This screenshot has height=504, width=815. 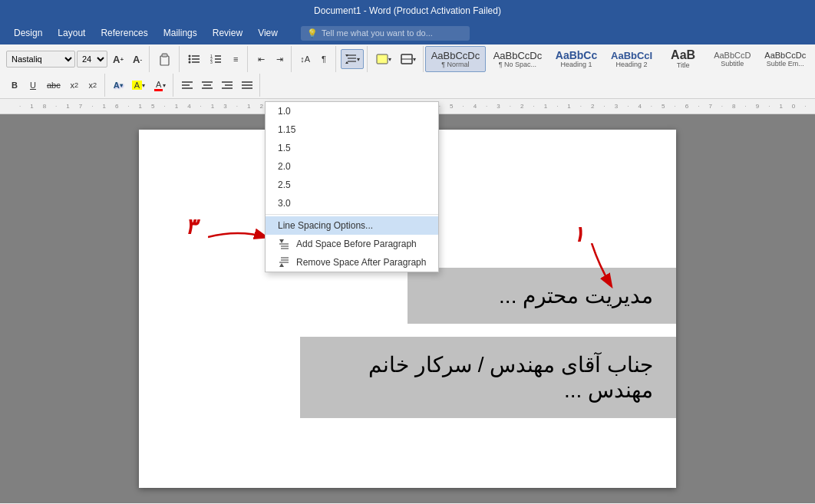 I want to click on grow-font-btn: A+, so click(x=118, y=59).